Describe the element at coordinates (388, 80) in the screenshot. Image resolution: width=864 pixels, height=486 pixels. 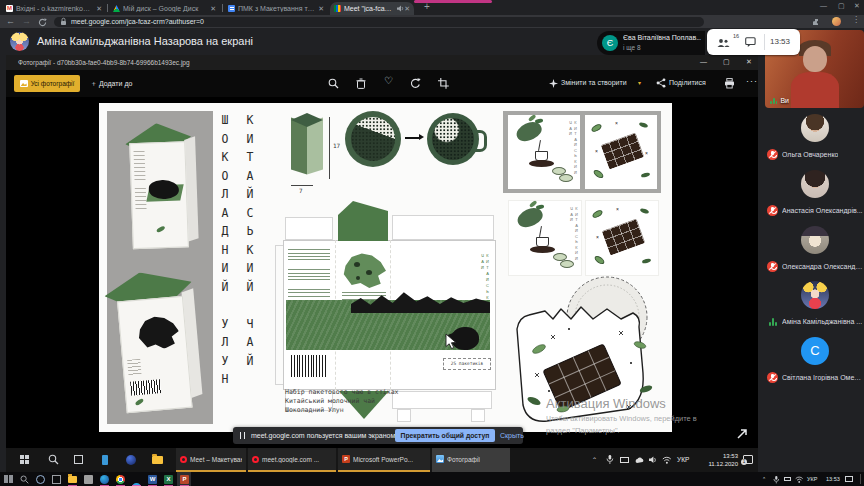
I see `favorite-icon: ♡` at that location.